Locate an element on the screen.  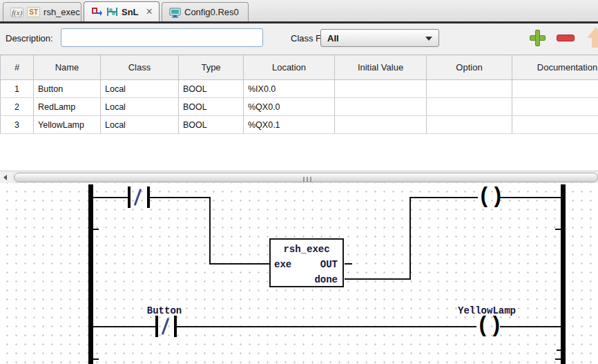
tab-label: Config0.Res0 is located at coordinates (211, 12).